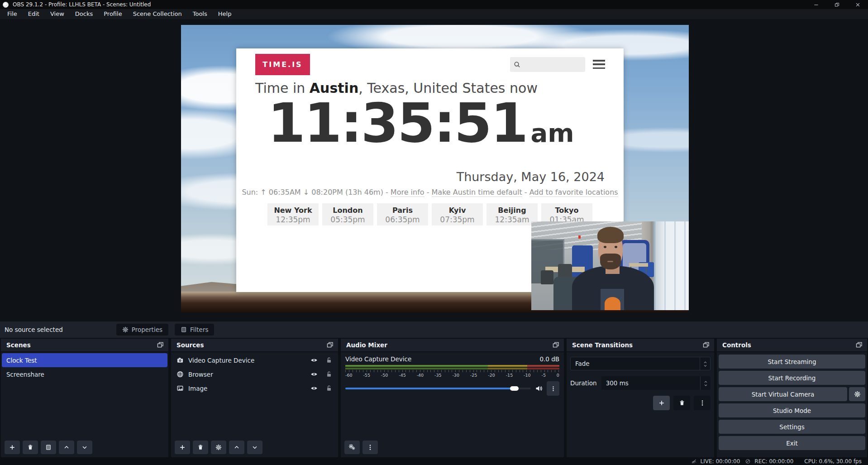  Describe the element at coordinates (512, 215) in the screenshot. I see `city-box-beijing: Beijing 12:35am` at that location.